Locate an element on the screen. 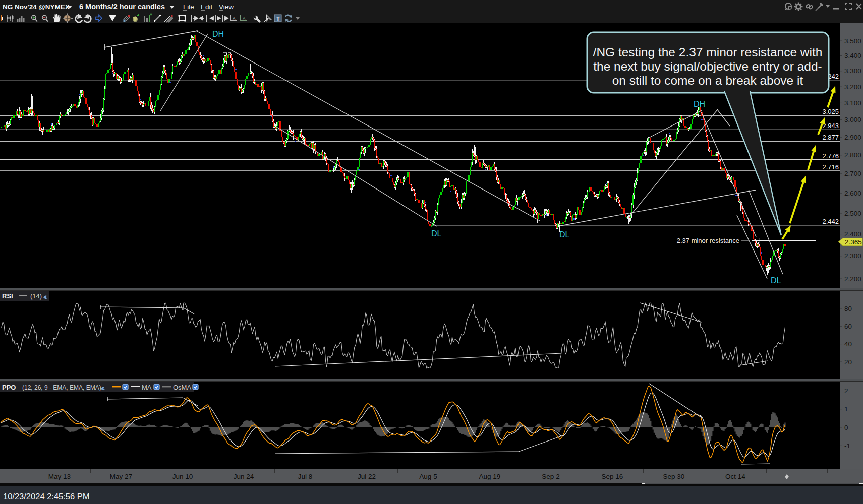 The width and height of the screenshot is (863, 504). svg-text: View is located at coordinates (226, 7).